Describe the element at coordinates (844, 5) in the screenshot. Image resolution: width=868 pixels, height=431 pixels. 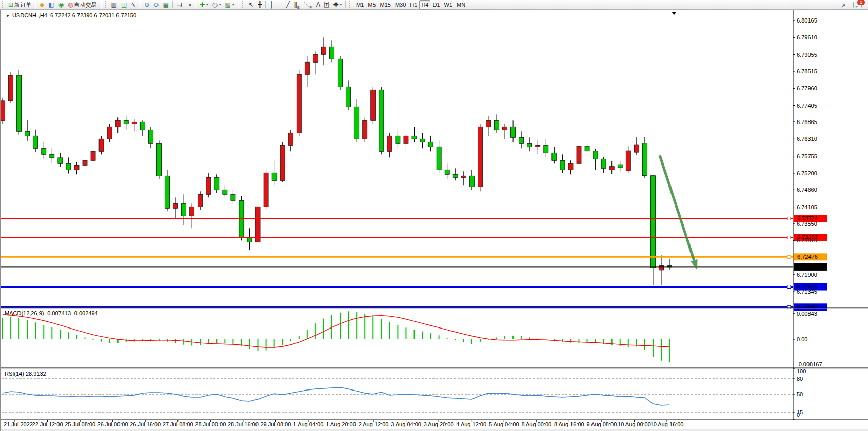
I see `search-button: ⌕` at that location.